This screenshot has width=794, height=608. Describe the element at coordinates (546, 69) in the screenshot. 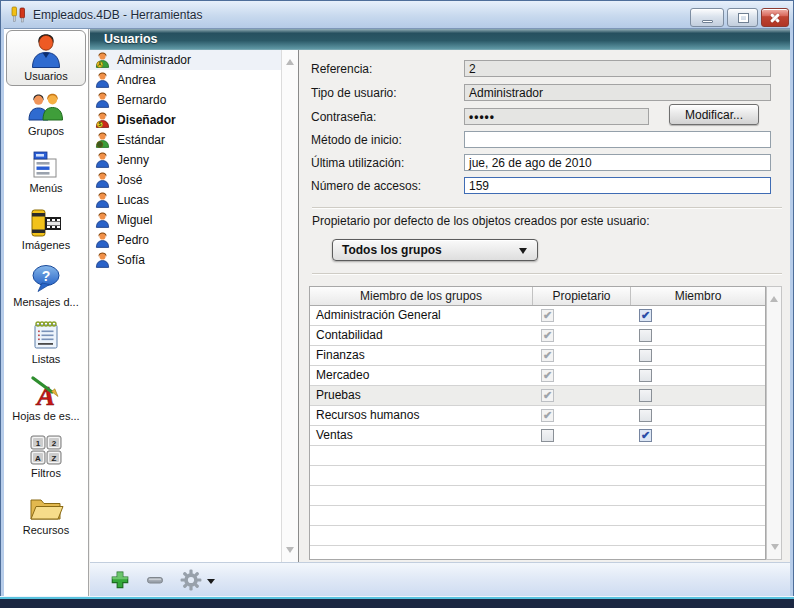

I see `form-row-referencia: Referencia:2` at that location.